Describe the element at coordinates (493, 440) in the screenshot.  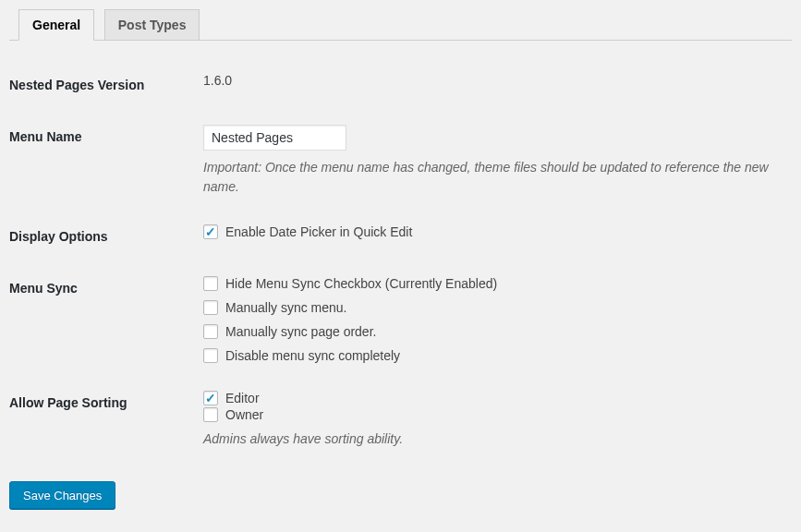
I see `allow-sorting-description: Admins always have sorting ability.` at that location.